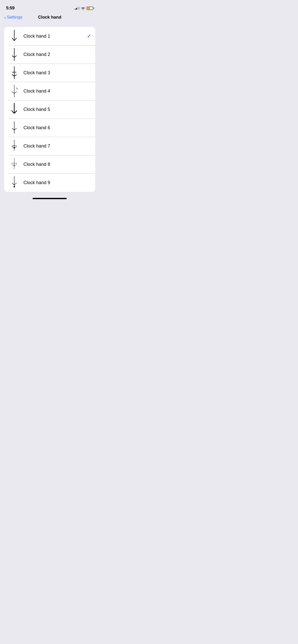 The image size is (298, 644). I want to click on page-title: Clock hand, so click(50, 17).